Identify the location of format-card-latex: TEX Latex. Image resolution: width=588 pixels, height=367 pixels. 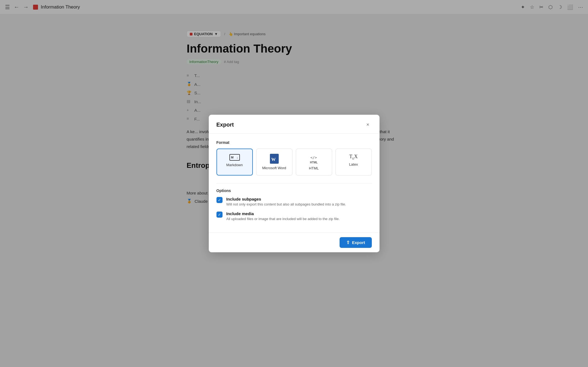
(354, 162).